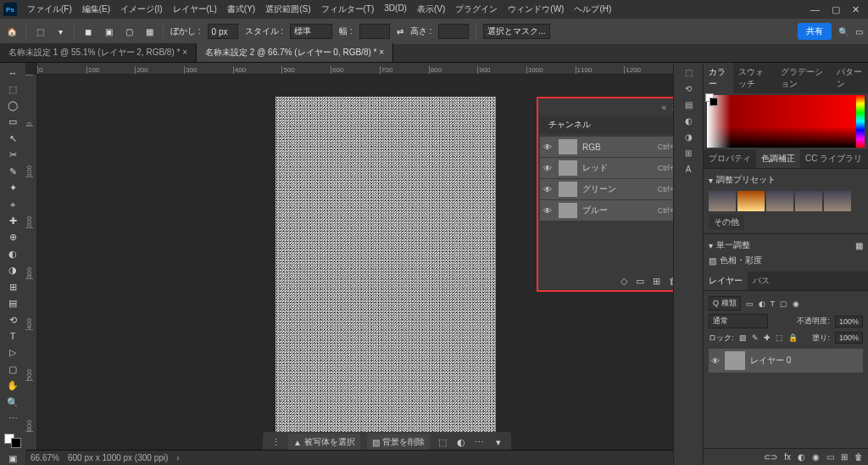  I want to click on tool-dodge: ▤, so click(13, 304).